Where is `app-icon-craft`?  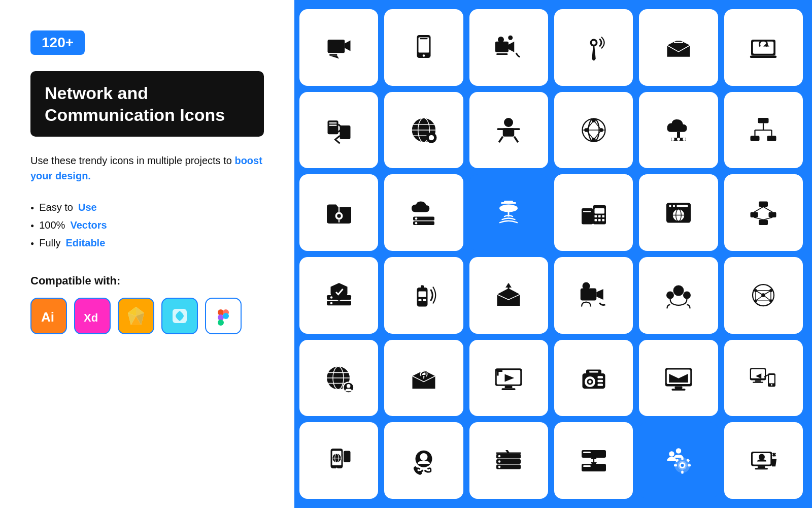 app-icon-craft is located at coordinates (180, 316).